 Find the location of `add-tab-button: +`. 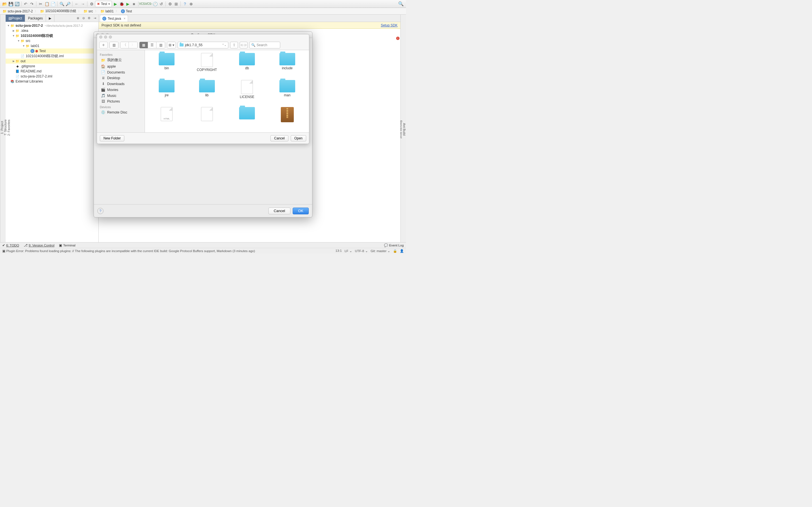

add-tab-button: + is located at coordinates (103, 45).